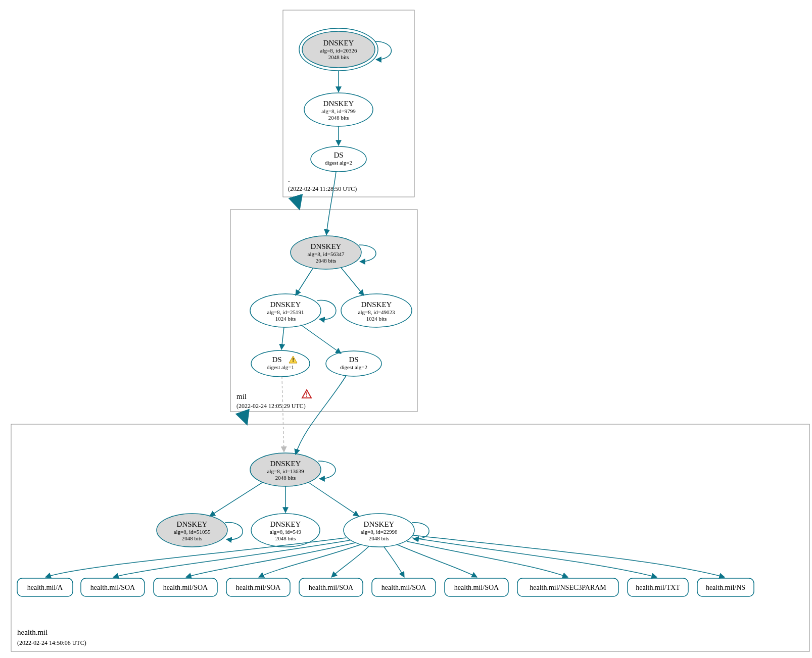  Describe the element at coordinates (307, 394) in the screenshot. I see `error-icon: !` at that location.